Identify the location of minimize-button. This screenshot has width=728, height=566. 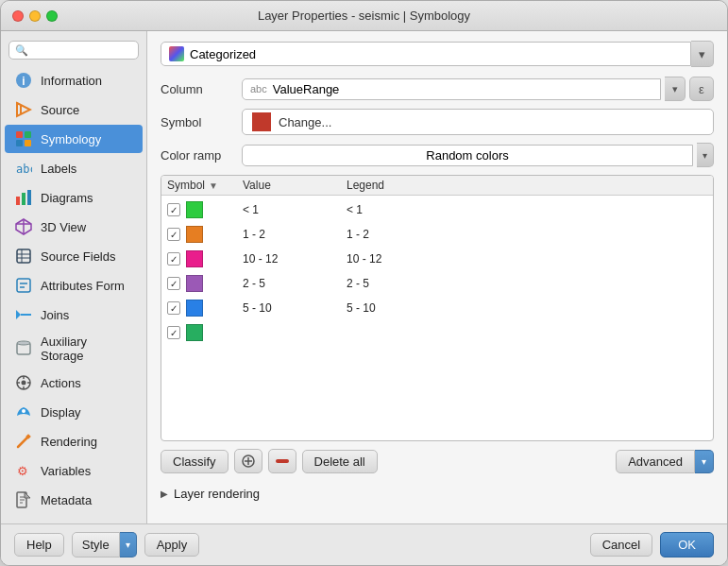
(35, 16).